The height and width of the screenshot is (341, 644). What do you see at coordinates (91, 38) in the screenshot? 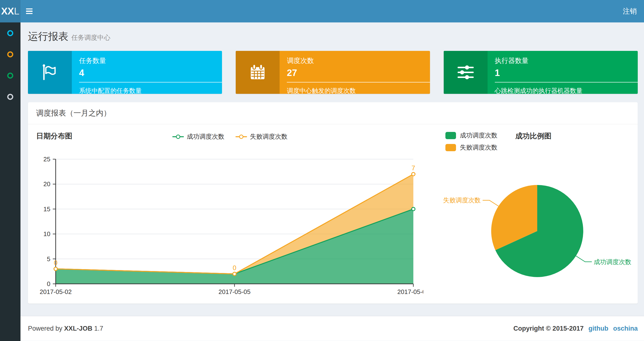
I see `page-subtitle: 任务调度中心` at bounding box center [91, 38].